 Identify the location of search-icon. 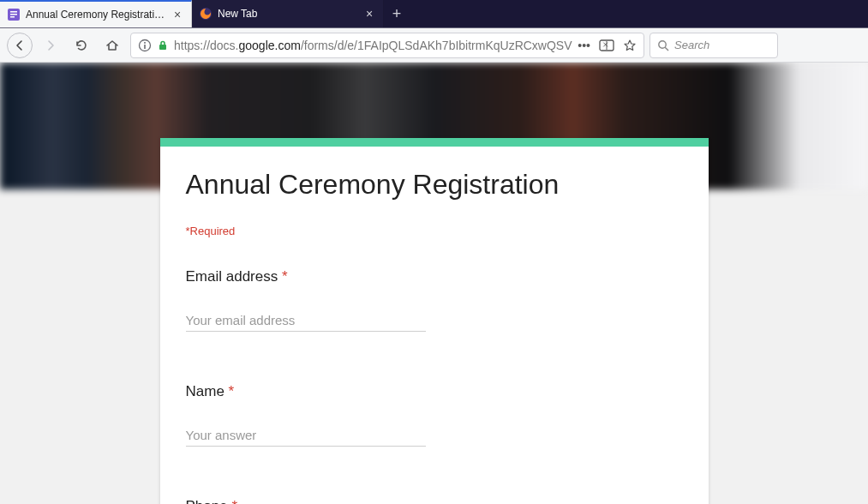
(663, 45).